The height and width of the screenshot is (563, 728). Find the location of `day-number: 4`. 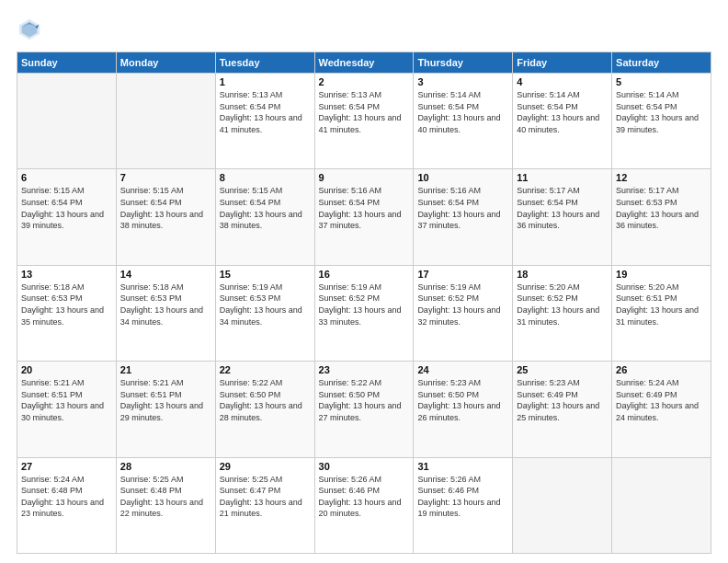

day-number: 4 is located at coordinates (563, 82).